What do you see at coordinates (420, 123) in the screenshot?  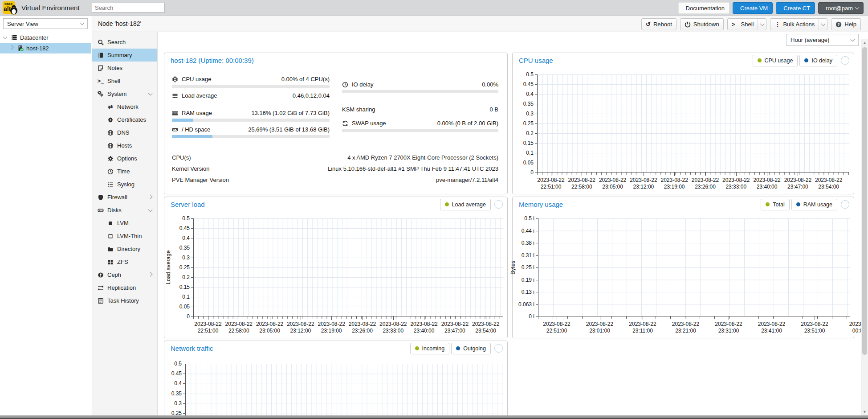 I see `stat-swap-usage: SWAP usage0.00% (0 B of 2.00 GiB)` at bounding box center [420, 123].